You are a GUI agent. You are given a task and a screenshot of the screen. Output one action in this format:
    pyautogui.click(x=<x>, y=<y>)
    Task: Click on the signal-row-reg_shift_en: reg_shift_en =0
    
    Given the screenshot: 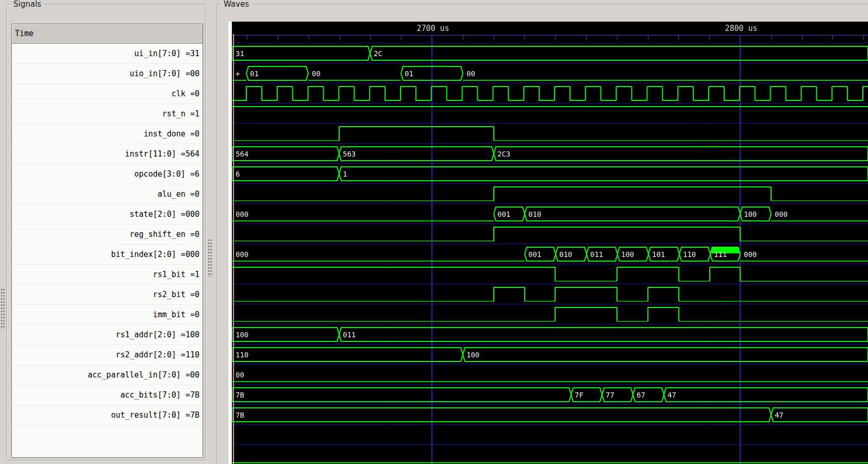 What is the action you would take?
    pyautogui.click(x=107, y=235)
    